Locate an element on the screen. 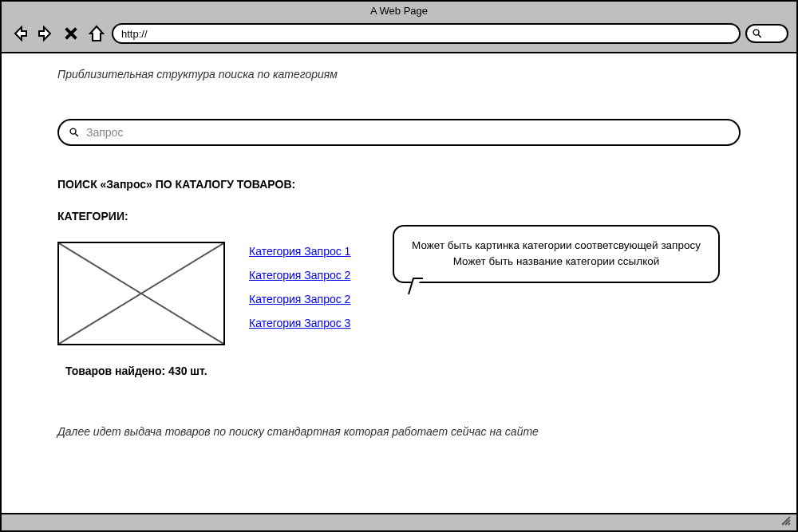 The width and height of the screenshot is (798, 532). search-icon is located at coordinates (74, 132).